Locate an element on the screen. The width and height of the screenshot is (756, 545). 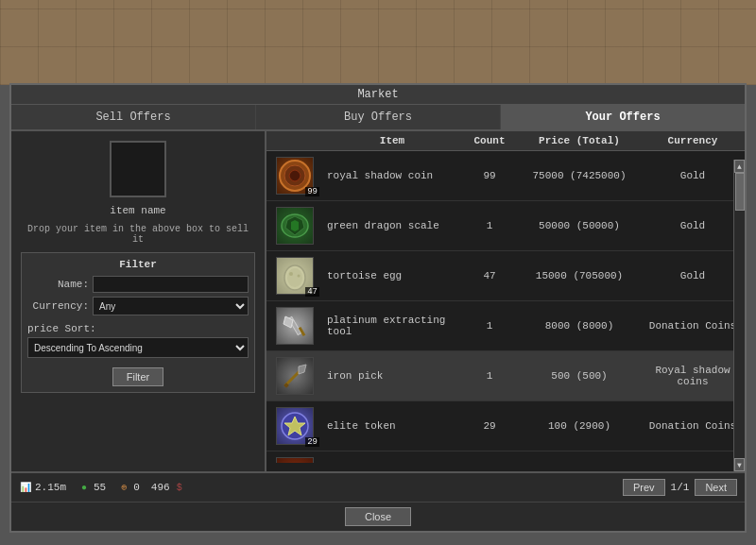
item-badge-3: 47 is located at coordinates (312, 292).